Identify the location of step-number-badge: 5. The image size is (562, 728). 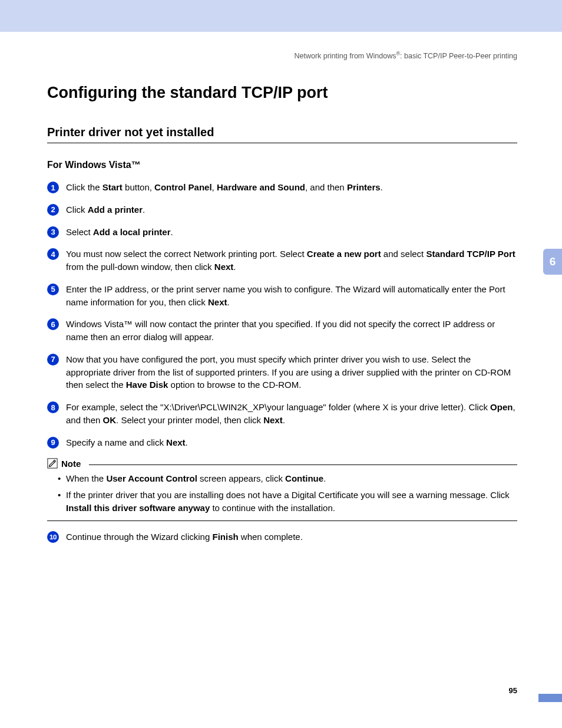
(53, 289).